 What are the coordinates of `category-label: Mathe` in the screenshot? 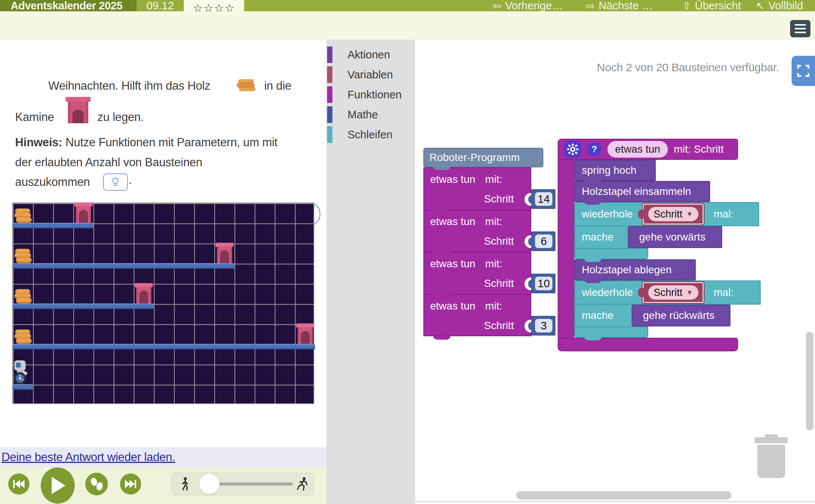 It's located at (363, 115).